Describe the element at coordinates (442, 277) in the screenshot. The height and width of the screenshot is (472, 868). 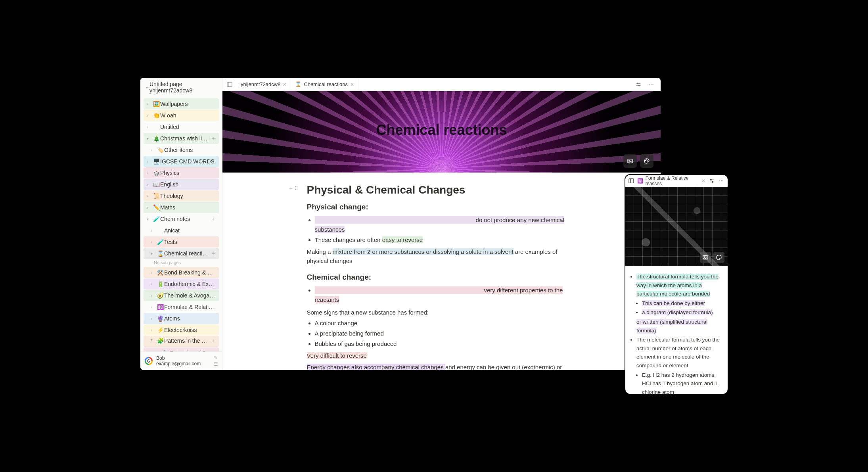
I see `heading-chemical-change: Chemical change:` at that location.